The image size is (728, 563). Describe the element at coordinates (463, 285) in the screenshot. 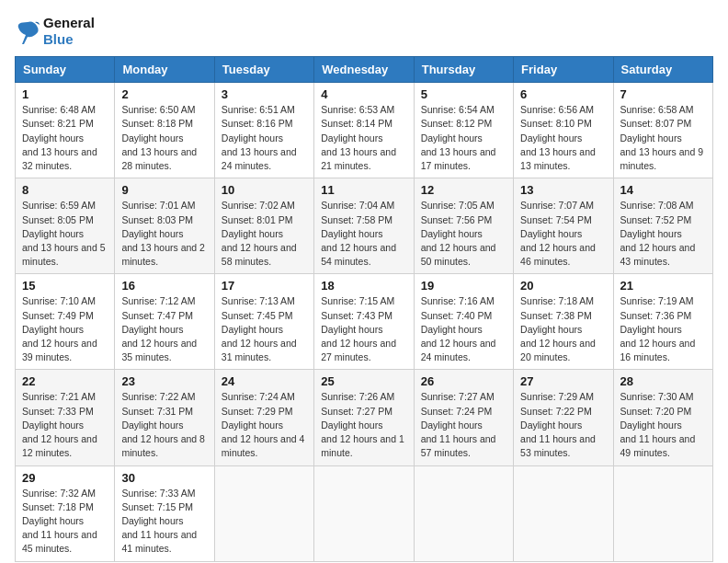

I see `day-number: 19` at that location.